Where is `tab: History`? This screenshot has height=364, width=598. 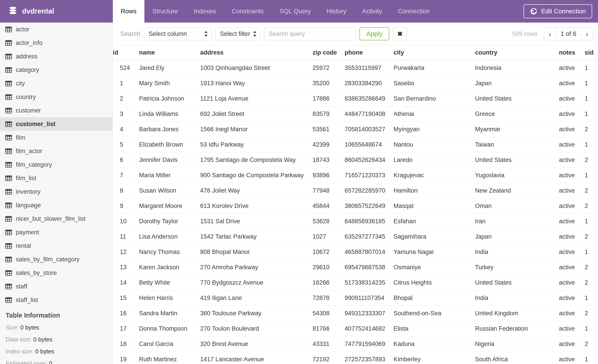 tab: History is located at coordinates (336, 11).